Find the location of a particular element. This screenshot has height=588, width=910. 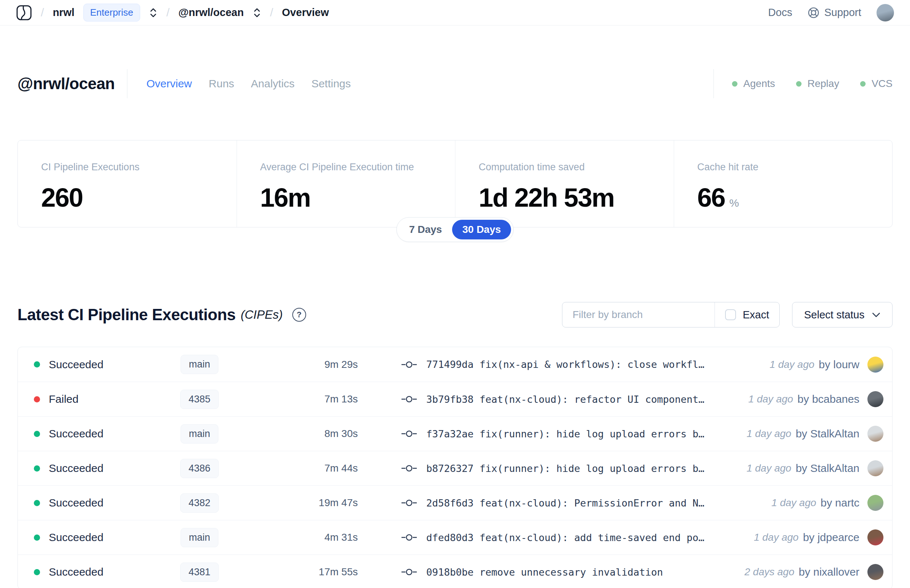

range-7-days-button: 7 Days is located at coordinates (425, 230).